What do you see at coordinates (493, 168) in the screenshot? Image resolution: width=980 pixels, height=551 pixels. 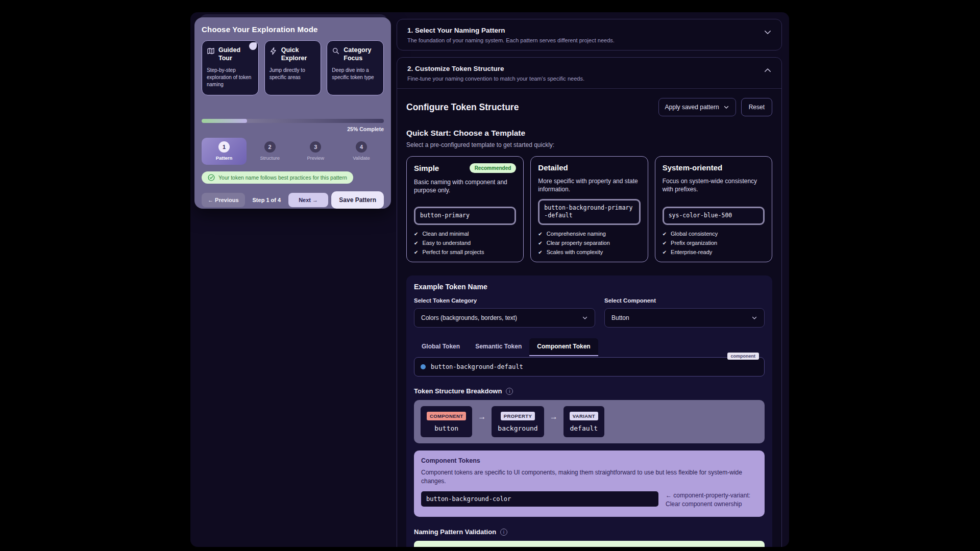 I see `recommended-badge: Recommended` at bounding box center [493, 168].